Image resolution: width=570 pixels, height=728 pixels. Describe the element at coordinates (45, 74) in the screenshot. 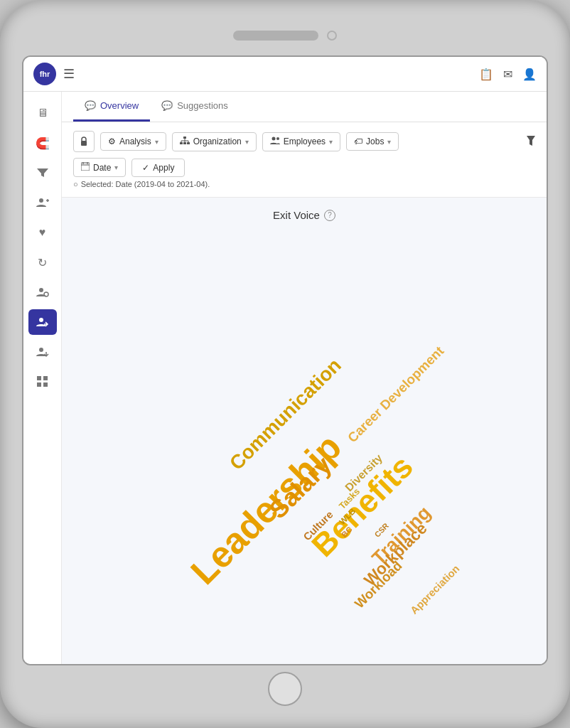

I see `logo-badge: fhr` at that location.